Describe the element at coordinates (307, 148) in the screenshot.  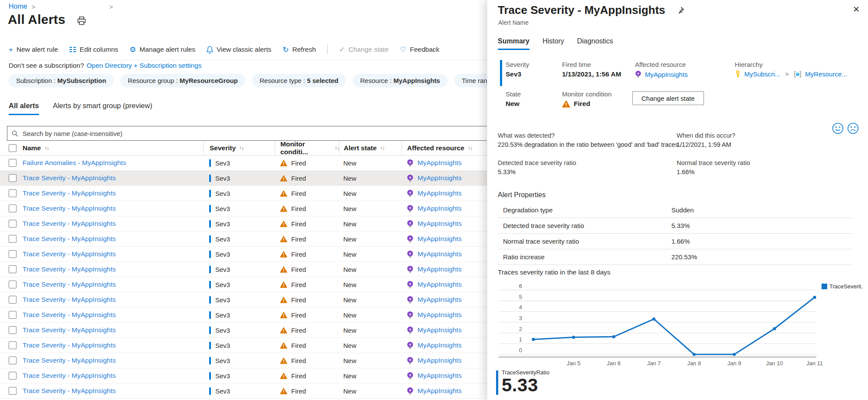
I see `column-header-monitor-condition: Monitor conditi...↑↓` at that location.